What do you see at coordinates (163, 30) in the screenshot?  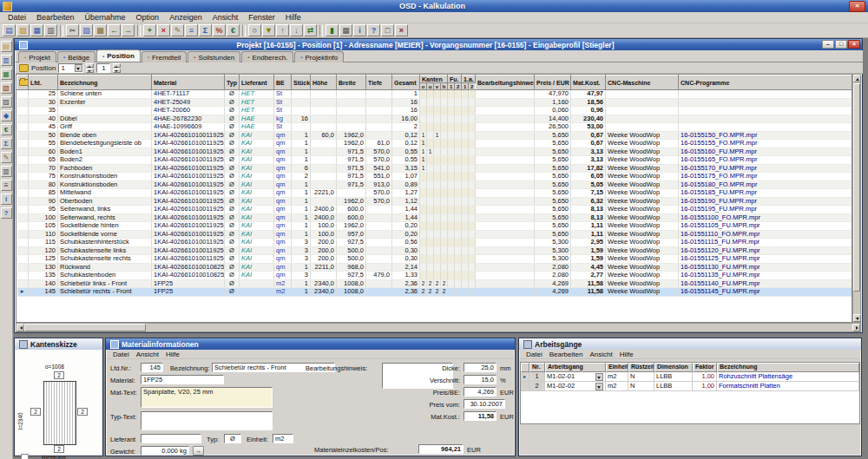 I see `delete-row-icon: ×` at bounding box center [163, 30].